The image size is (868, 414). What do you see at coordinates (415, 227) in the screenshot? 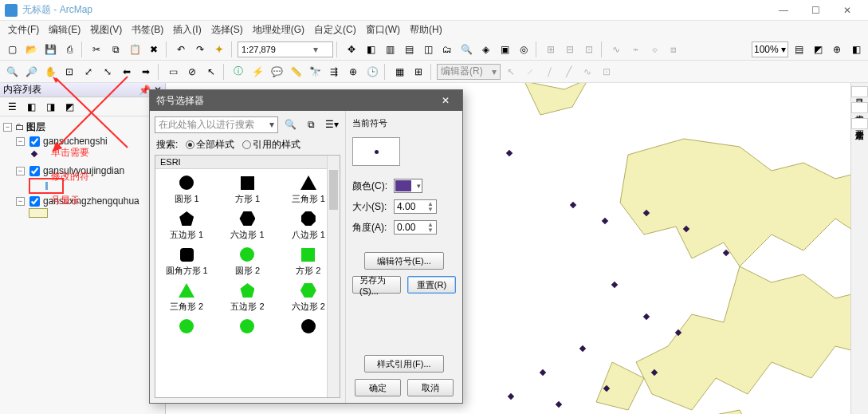
I see `angle-spinner: 0.00▲▼` at bounding box center [415, 227].